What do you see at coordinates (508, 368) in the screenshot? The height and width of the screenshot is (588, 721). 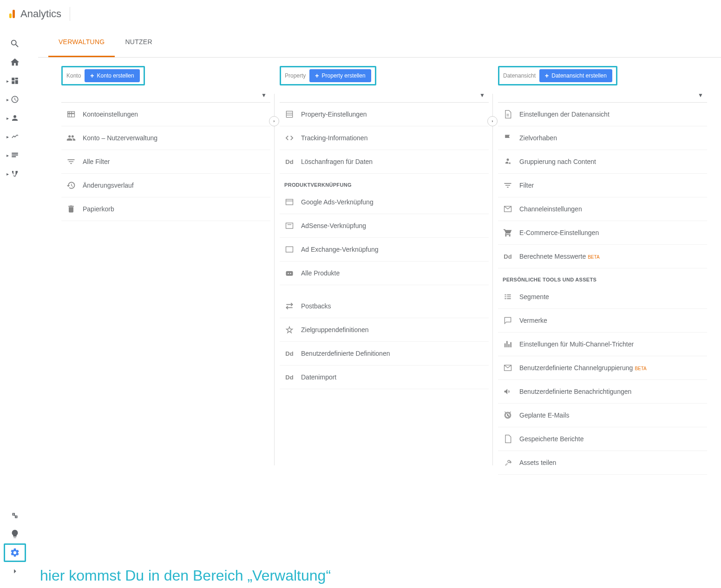 I see `channel-group-icon` at bounding box center [508, 368].